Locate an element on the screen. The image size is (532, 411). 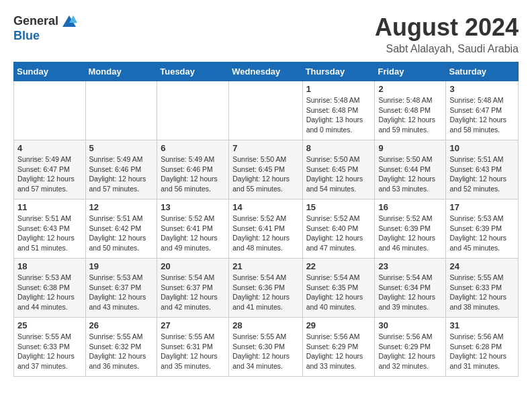
logo-icon is located at coordinates (69, 21).